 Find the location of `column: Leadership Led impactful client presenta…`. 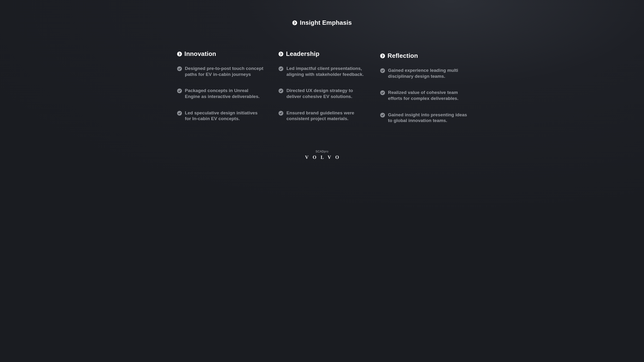

column: Leadership Led impactful client presenta… is located at coordinates (322, 87).